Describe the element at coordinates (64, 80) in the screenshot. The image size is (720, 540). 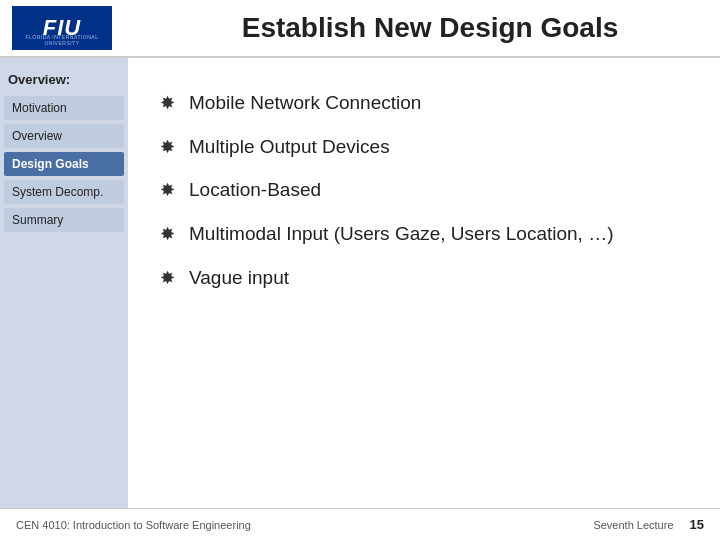
I see `sidebar-overview-label: Overview:` at that location.